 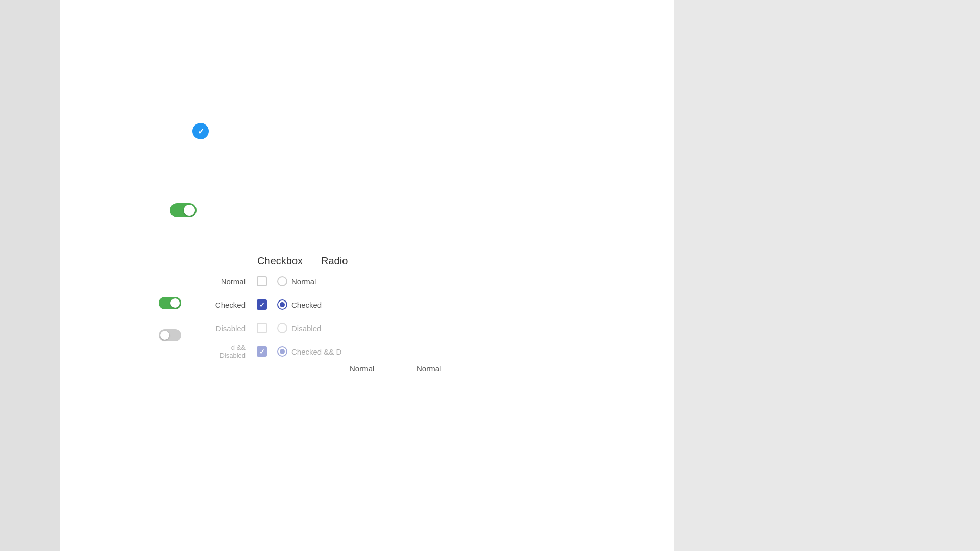 I want to click on checkbox-column-header: Checkbox, so click(x=277, y=261).